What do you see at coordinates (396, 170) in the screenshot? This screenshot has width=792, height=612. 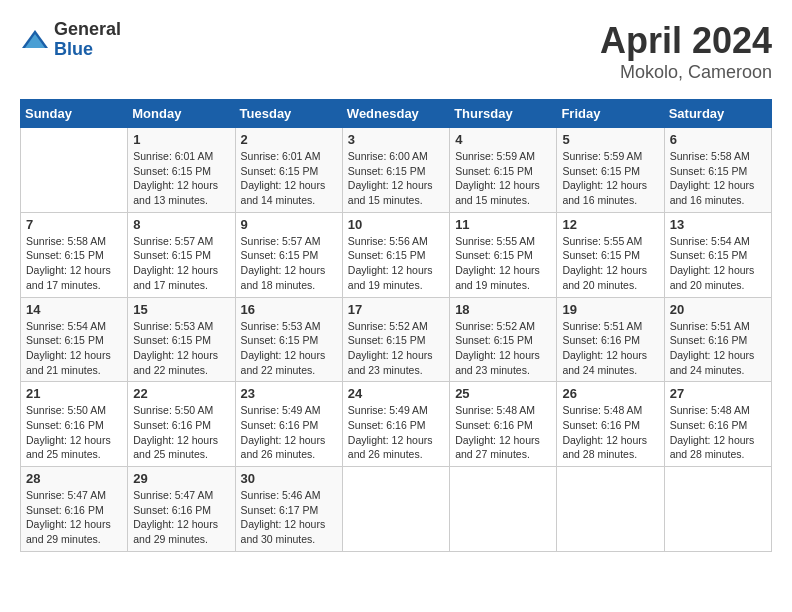 I see `calendar-week-row: 1Sunrise: 6:01 AM Sunset: 6:15 PM Daylig…` at bounding box center [396, 170].